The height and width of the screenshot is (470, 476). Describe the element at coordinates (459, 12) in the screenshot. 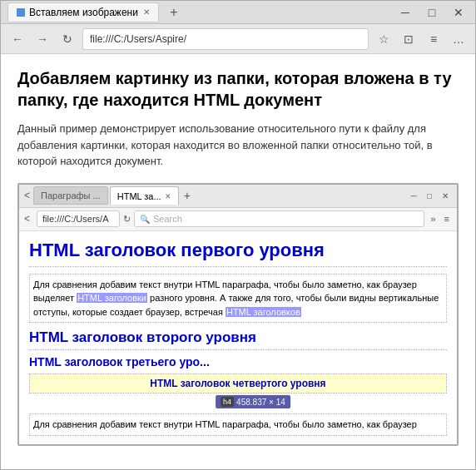

I see `close-button: ✕` at that location.